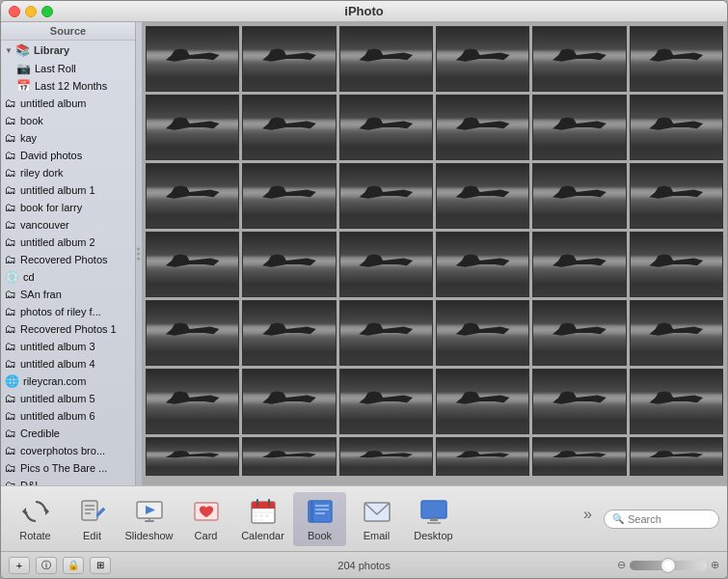  What do you see at coordinates (35, 519) in the screenshot?
I see `rotate-button: Rotate` at bounding box center [35, 519].